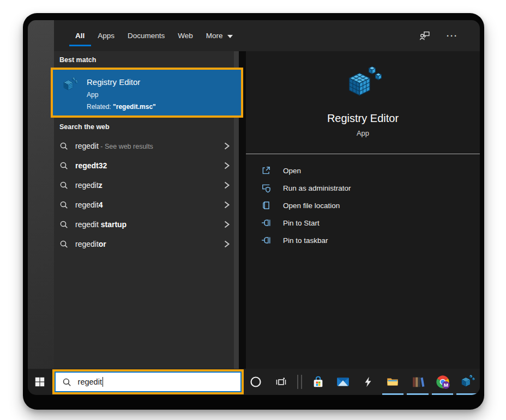 The image size is (506, 420). What do you see at coordinates (80, 36) in the screenshot?
I see `tab-all-label: All` at bounding box center [80, 36].